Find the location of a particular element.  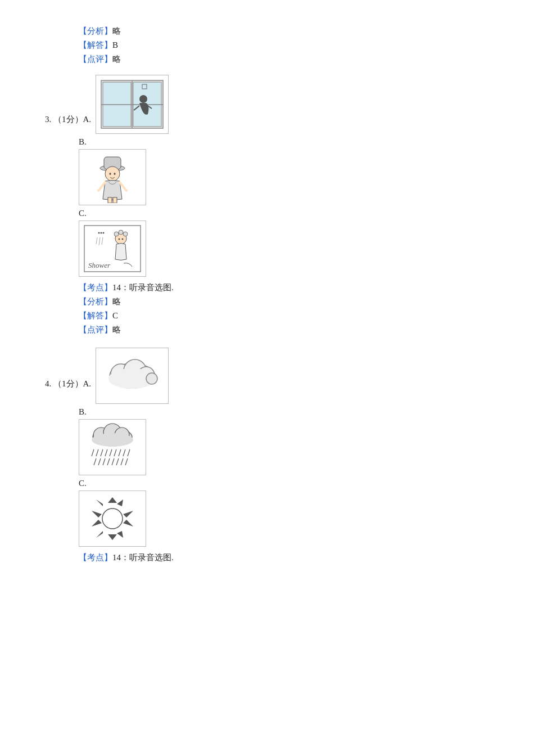

tag-analysis-1: 【分析】 is located at coordinates (96, 31).